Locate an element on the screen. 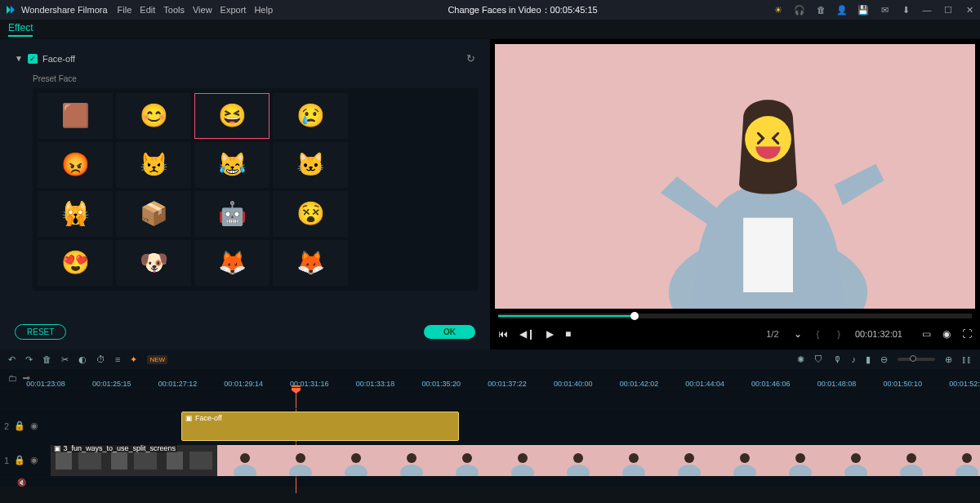 The height and width of the screenshot is (503, 980). preset-face-9: 📦 is located at coordinates (154, 214).